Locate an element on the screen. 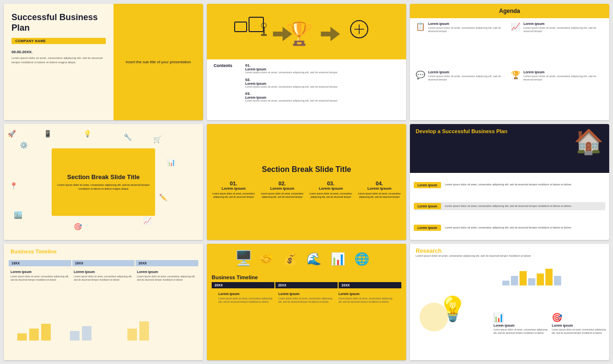 Image resolution: width=613 pixels, height=364 pixels. slide8-year-2: 20XX is located at coordinates (307, 285).